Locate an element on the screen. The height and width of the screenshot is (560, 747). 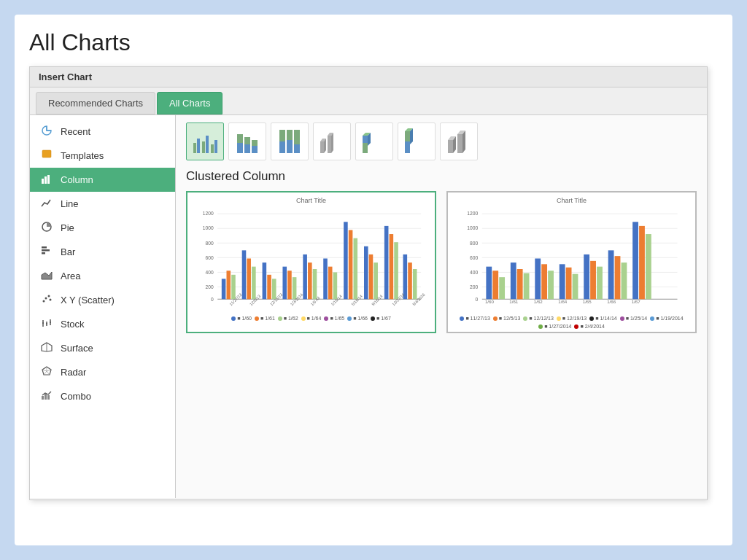
svg-text: 1200 is located at coordinates (209, 213).